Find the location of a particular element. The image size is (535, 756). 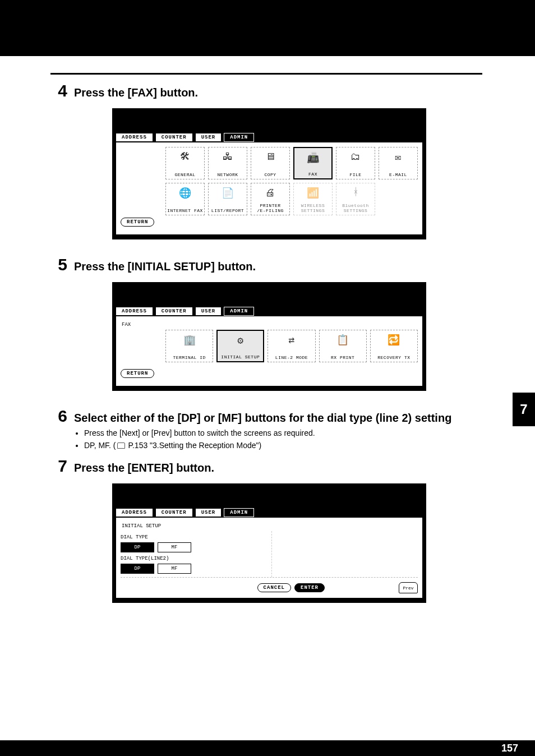

step-number: 5 is located at coordinates (59, 265).